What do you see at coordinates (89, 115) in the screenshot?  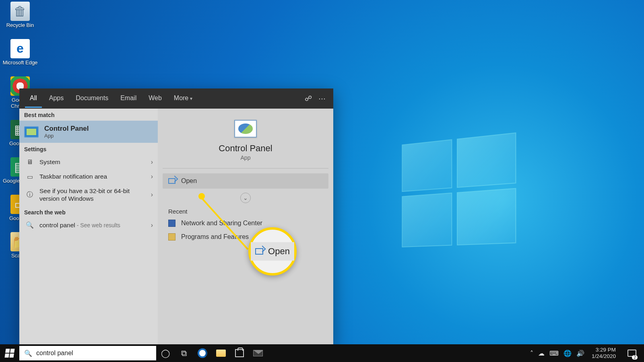 I see `best-match-label: Best match` at bounding box center [89, 115].